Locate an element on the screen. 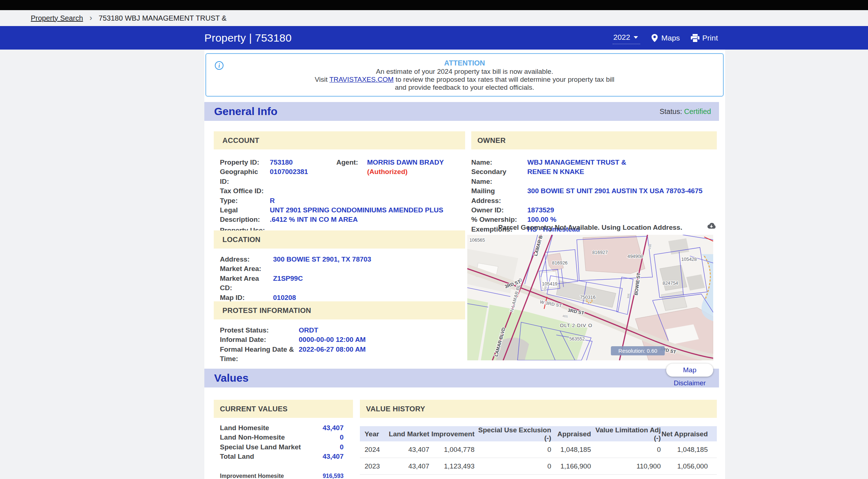 This screenshot has width=868, height=479. parcel-map: 106565 816926 816927 494908 105428 10541… is located at coordinates (590, 297).